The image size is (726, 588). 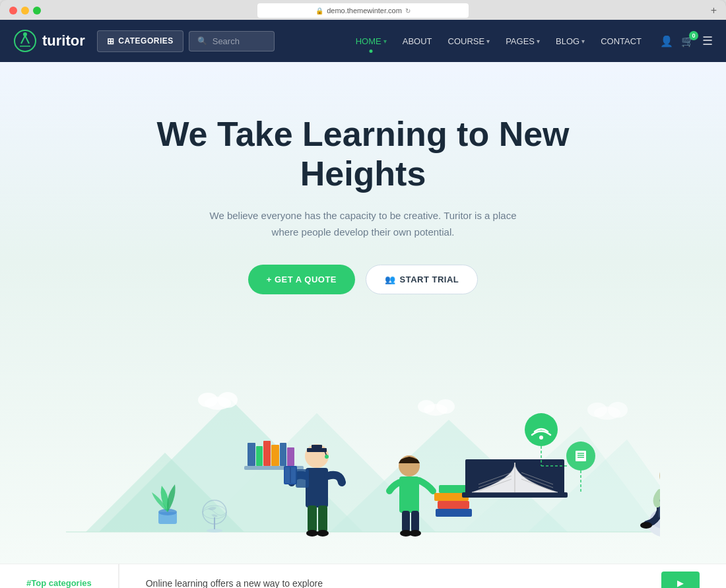 What do you see at coordinates (371, 51) in the screenshot?
I see `active-dot` at bounding box center [371, 51].